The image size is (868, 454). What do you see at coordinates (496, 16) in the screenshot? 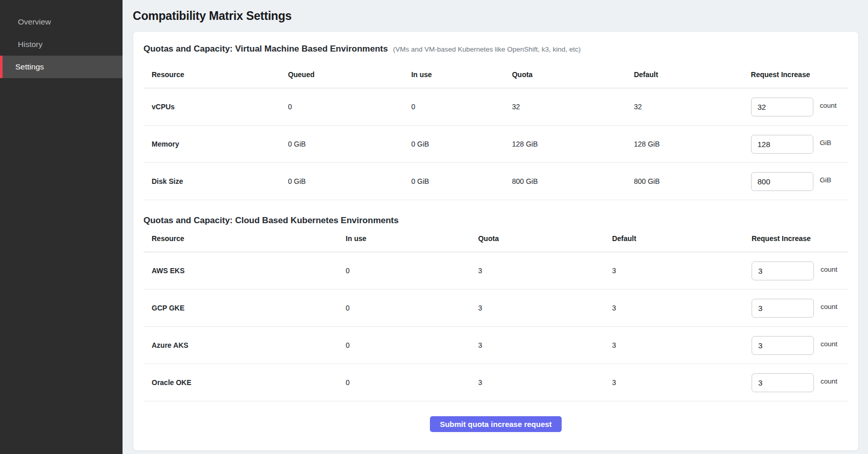
I see `page-title: Compatibility Matrix Settings` at bounding box center [496, 16].